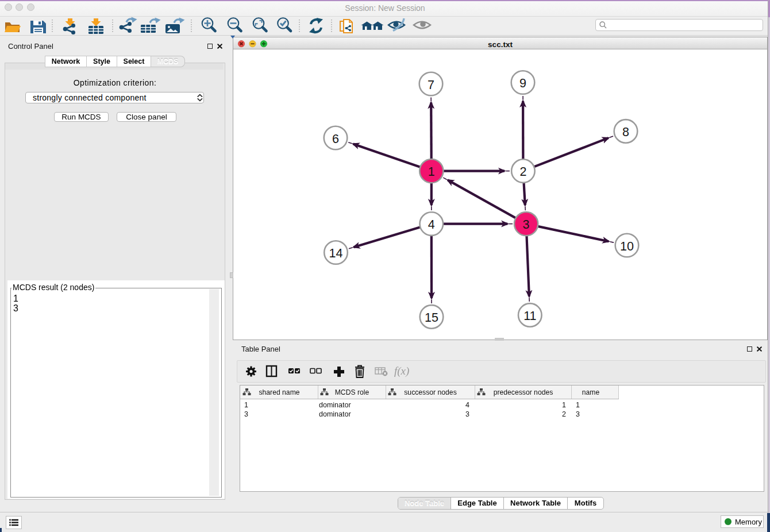  What do you see at coordinates (523, 392) in the screenshot?
I see `svg-text: predecessor nodes` at bounding box center [523, 392].